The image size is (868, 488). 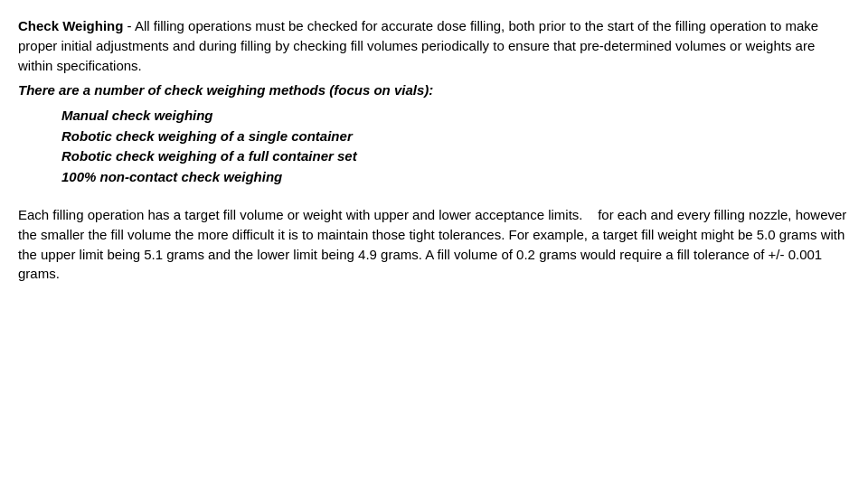 I want to click on method-item-2: Robotic check weighing of a single conta…, so click(x=456, y=137).